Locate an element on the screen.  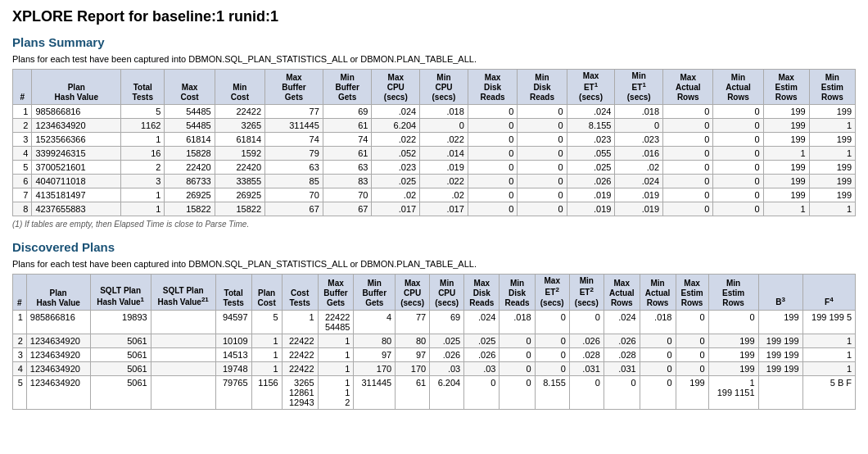
table-cell: 14513 is located at coordinates (233, 354).